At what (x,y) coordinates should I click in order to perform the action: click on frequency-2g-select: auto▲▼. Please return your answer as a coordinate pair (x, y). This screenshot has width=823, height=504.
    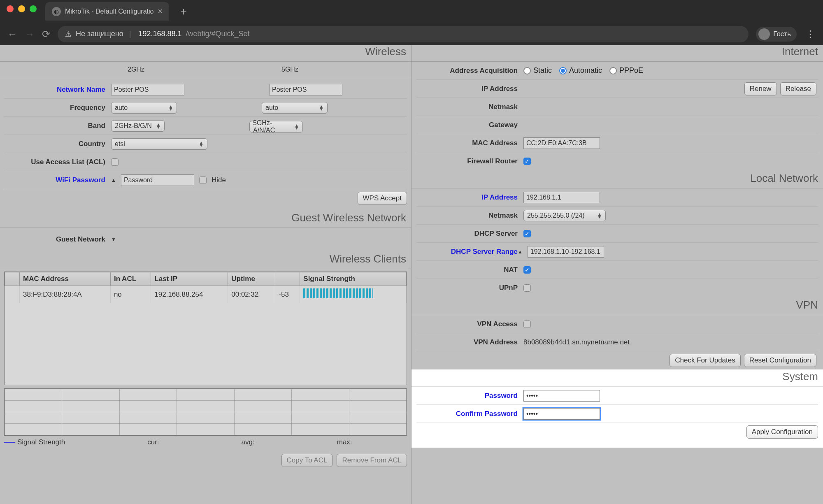
    Looking at the image, I should click on (144, 108).